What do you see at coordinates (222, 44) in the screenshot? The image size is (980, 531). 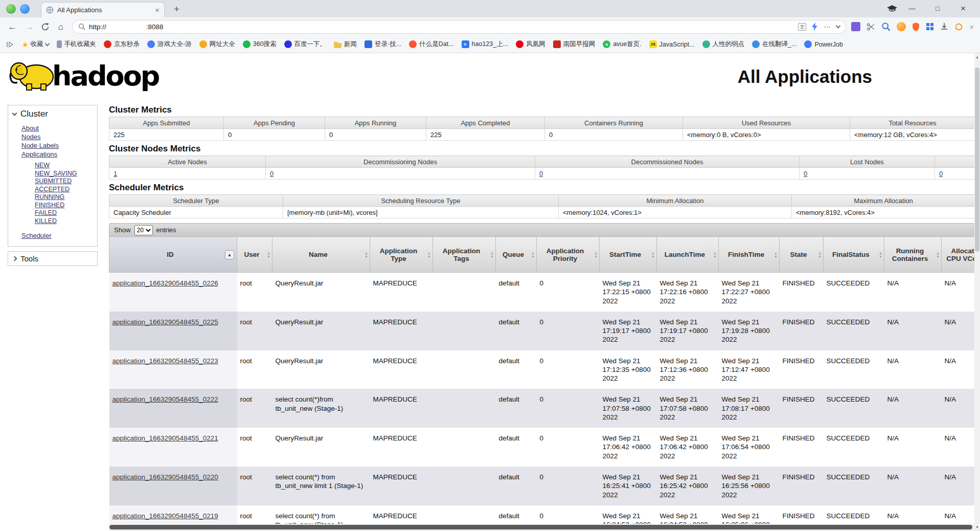 I see `bookmark-label: 网址大全` at bounding box center [222, 44].